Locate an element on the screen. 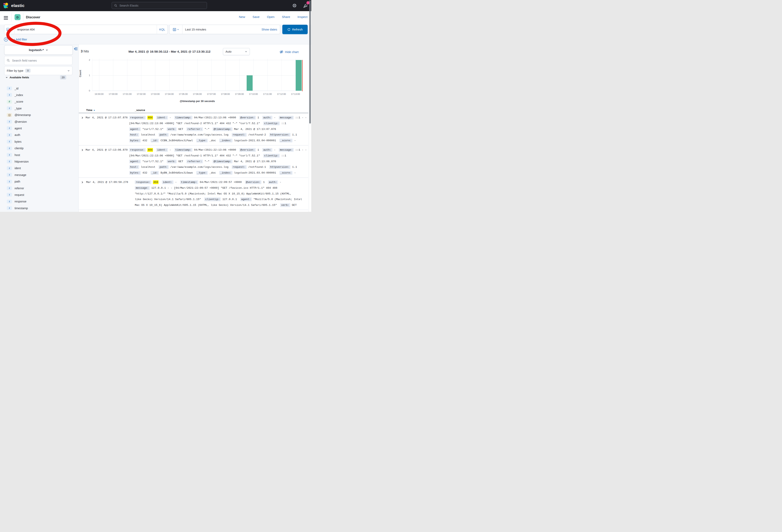  action-open: Open is located at coordinates (271, 17).